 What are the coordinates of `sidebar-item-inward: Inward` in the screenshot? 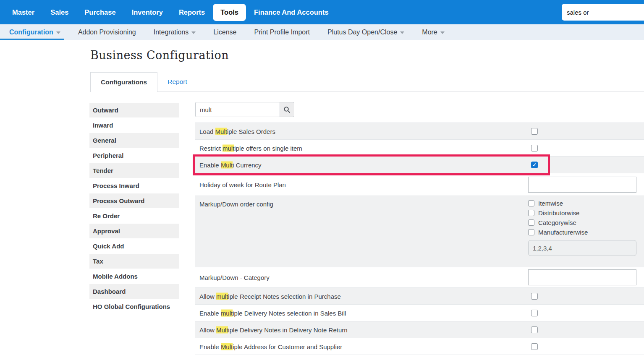 It's located at (134, 125).